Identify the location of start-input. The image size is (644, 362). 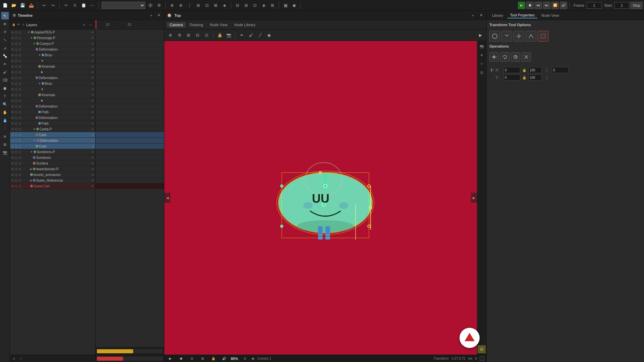
(622, 5).